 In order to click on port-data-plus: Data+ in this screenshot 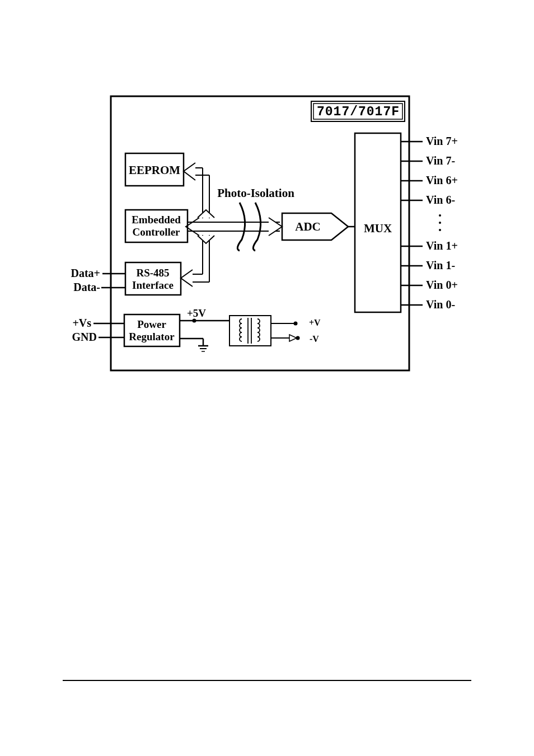, I will do `click(86, 273)`.